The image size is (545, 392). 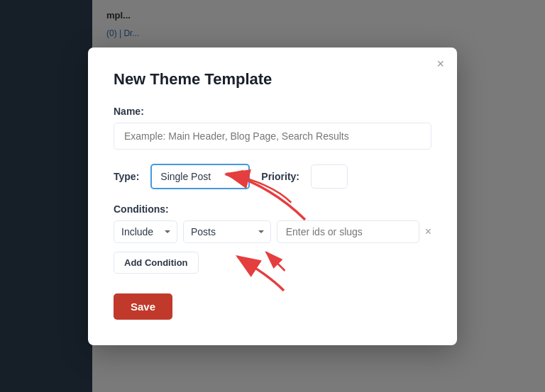 What do you see at coordinates (329, 177) in the screenshot?
I see `priority-input` at bounding box center [329, 177].